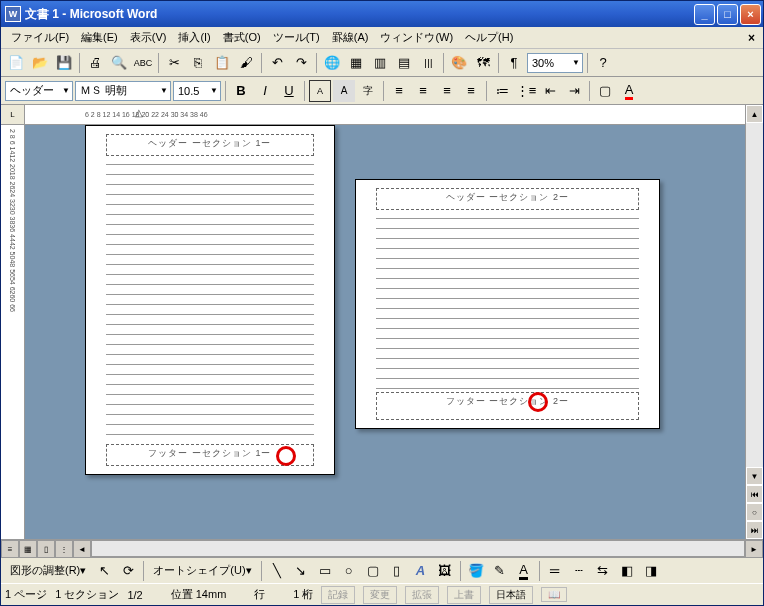  What do you see at coordinates (754, 476) in the screenshot?
I see `scroll-down-icon: ▼` at bounding box center [754, 476].